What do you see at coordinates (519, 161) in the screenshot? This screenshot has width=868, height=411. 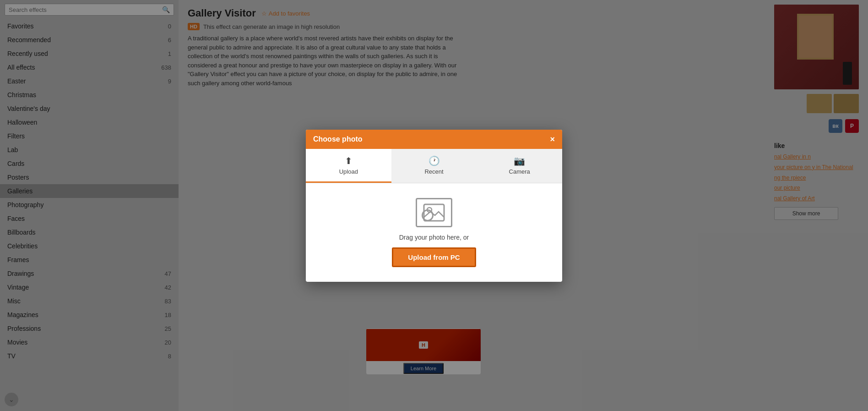 I see `camera-icon: 📷` at bounding box center [519, 161].